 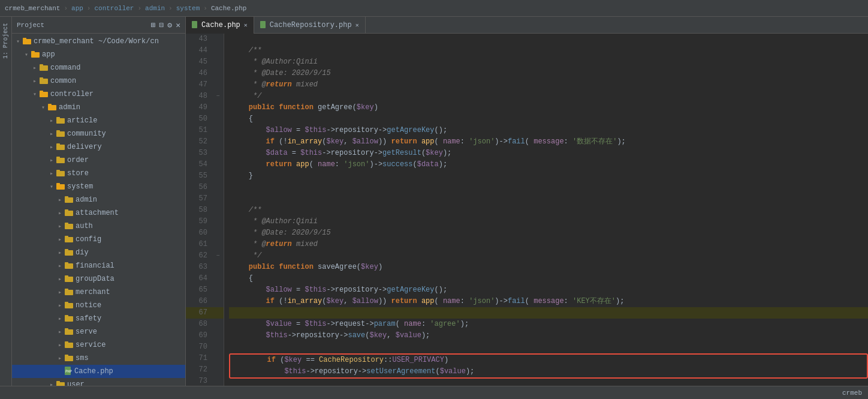 I want to click on tree-label: controller, so click(x=72, y=94).